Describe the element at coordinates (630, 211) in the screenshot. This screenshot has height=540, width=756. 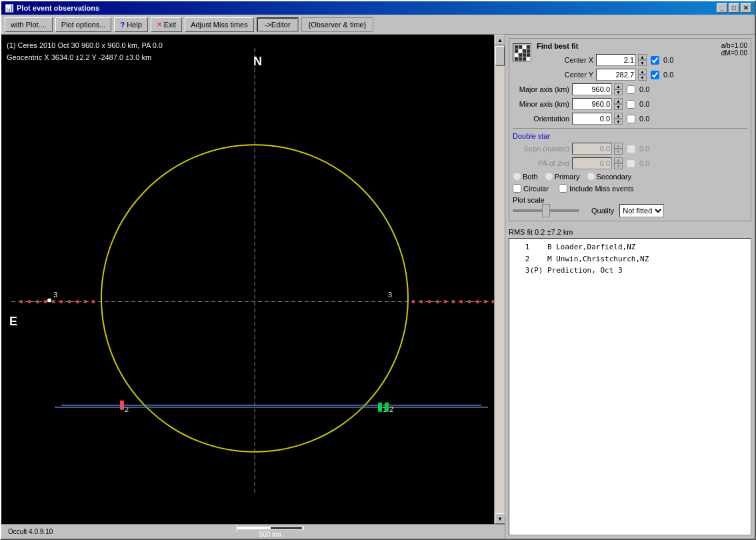
I see `slider-row: Quality Not fitted Good Fair Poor` at that location.